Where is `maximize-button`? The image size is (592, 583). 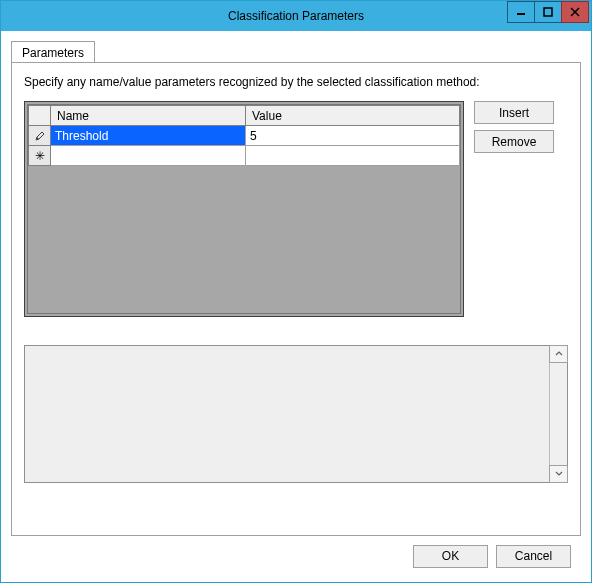
maximize-button is located at coordinates (548, 12).